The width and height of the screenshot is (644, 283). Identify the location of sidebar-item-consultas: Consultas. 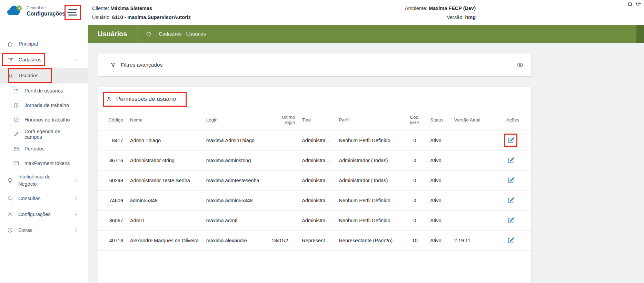
(44, 198).